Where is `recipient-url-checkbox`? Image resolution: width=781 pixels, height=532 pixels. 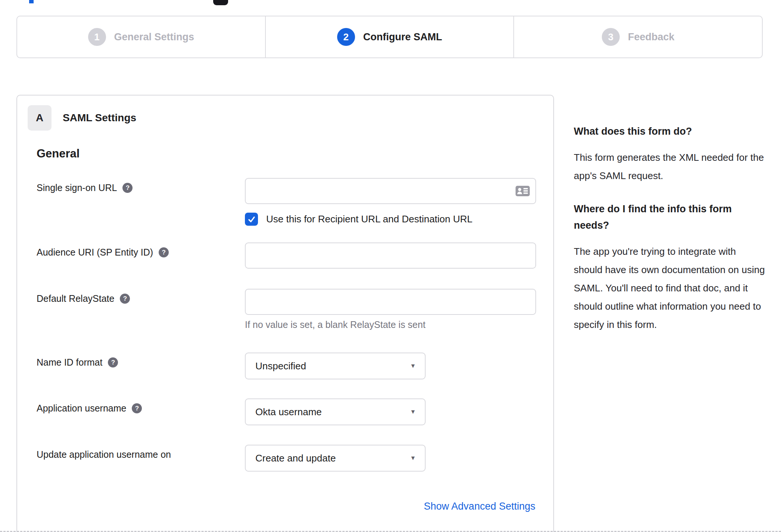 recipient-url-checkbox is located at coordinates (252, 219).